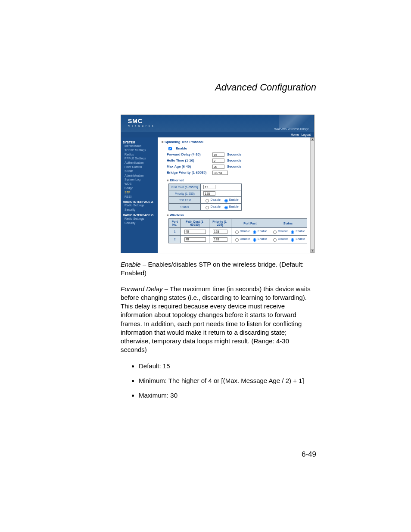 The width and height of the screenshot is (411, 532). I want to click on section-wireless-title: ■ Wireless, so click(237, 215).